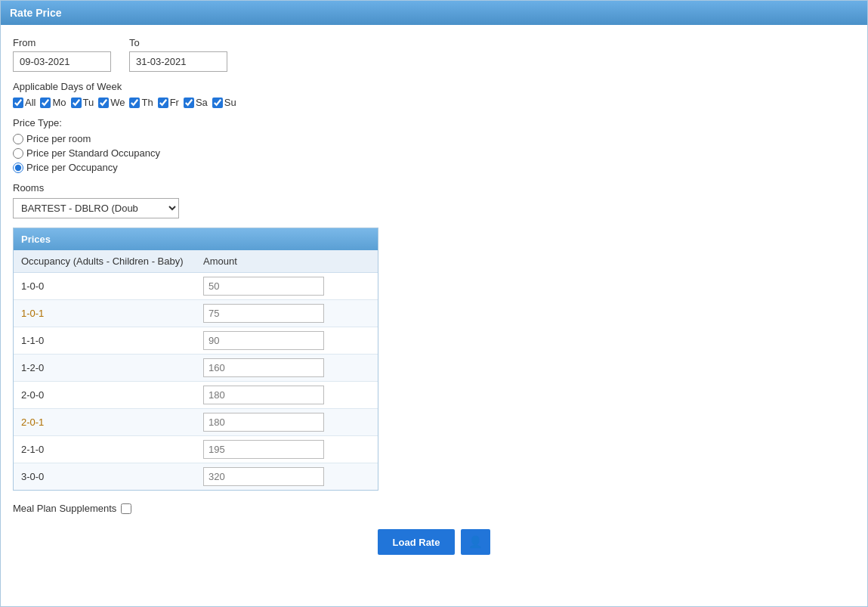 The image size is (868, 607). What do you see at coordinates (434, 145) in the screenshot?
I see `price-type-section: Price Type: Price per room Price per Sta…` at bounding box center [434, 145].